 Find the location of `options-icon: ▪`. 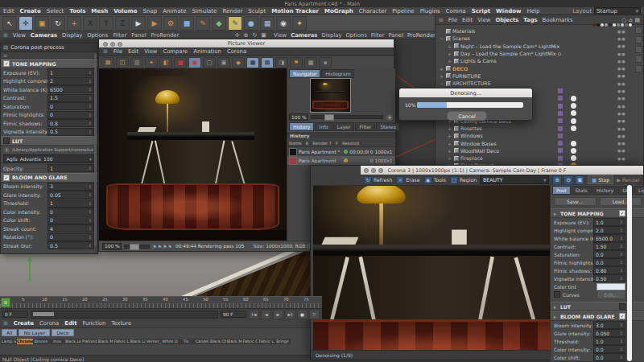

options-icon: ▪ is located at coordinates (325, 63).